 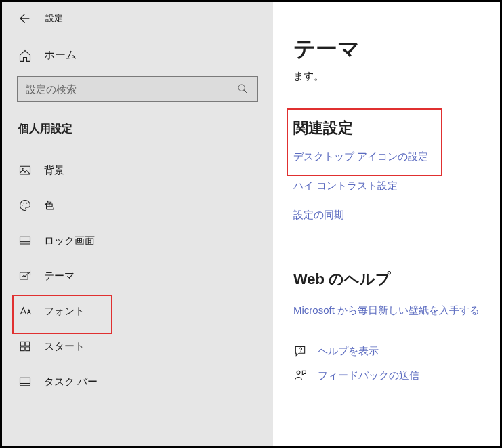 What do you see at coordinates (60, 277) in the screenshot?
I see `nav-label: テーマ` at bounding box center [60, 277].